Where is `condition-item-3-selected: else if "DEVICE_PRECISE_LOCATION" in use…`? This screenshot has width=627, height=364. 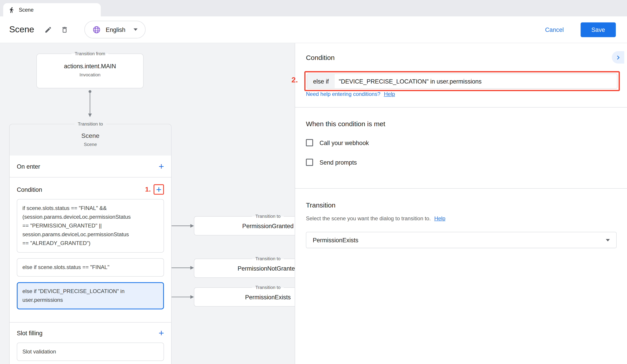
condition-item-3-selected: else if "DEVICE_PRECISE_LOCATION" in use… is located at coordinates (91, 296).